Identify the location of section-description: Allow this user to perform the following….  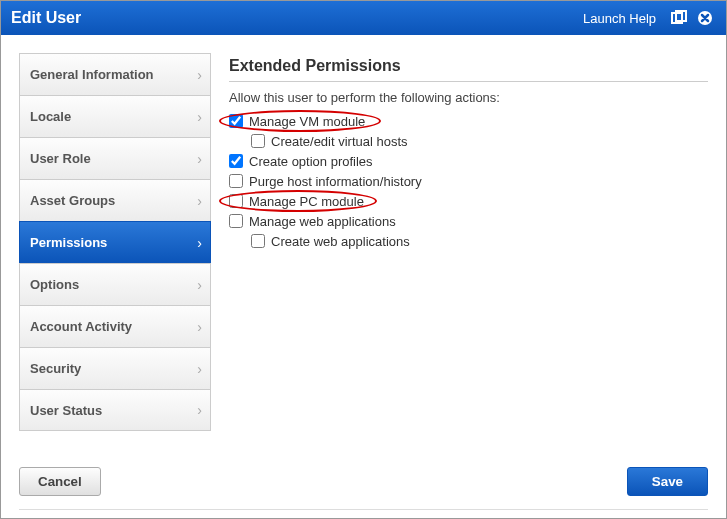
(468, 98).